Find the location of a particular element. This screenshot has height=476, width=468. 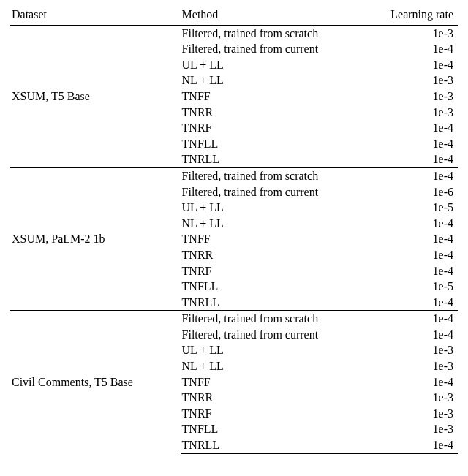

col-dataset: Dataset is located at coordinates (95, 15).